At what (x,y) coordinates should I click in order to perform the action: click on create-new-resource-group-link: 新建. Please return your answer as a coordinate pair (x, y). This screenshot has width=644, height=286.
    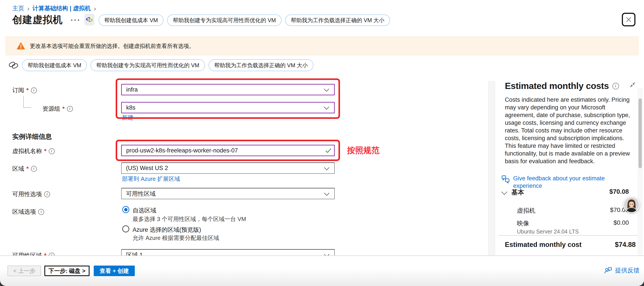
    Looking at the image, I should click on (128, 118).